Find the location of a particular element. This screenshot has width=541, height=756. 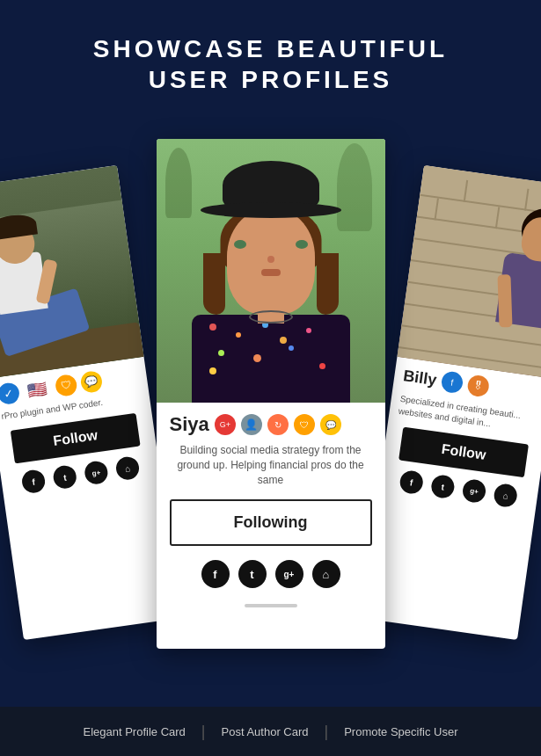

center-user-name: Siya is located at coordinates (190, 425).